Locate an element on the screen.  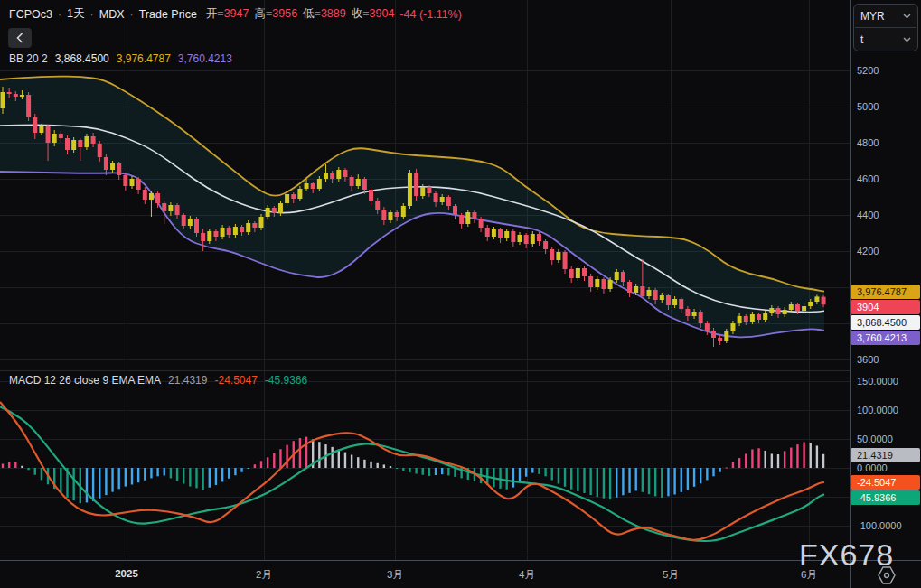
macd-axis-tick: 0.0000 is located at coordinates (872, 468).